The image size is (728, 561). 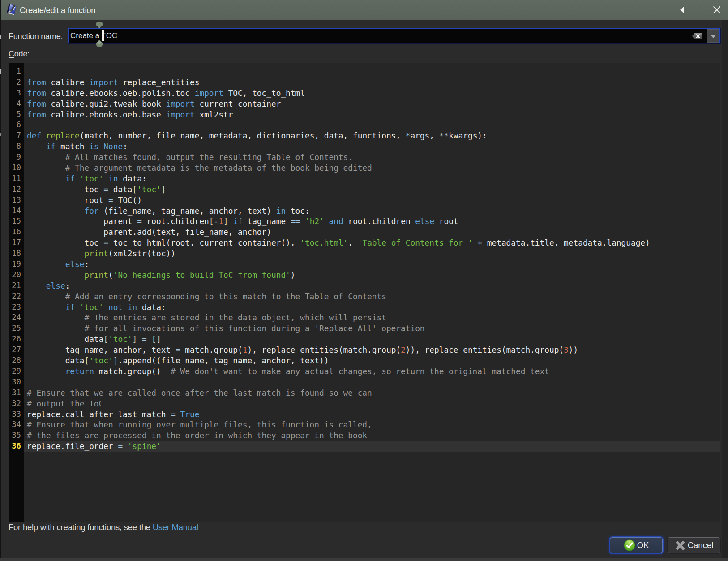 I want to click on line-number: 32, so click(x=16, y=404).